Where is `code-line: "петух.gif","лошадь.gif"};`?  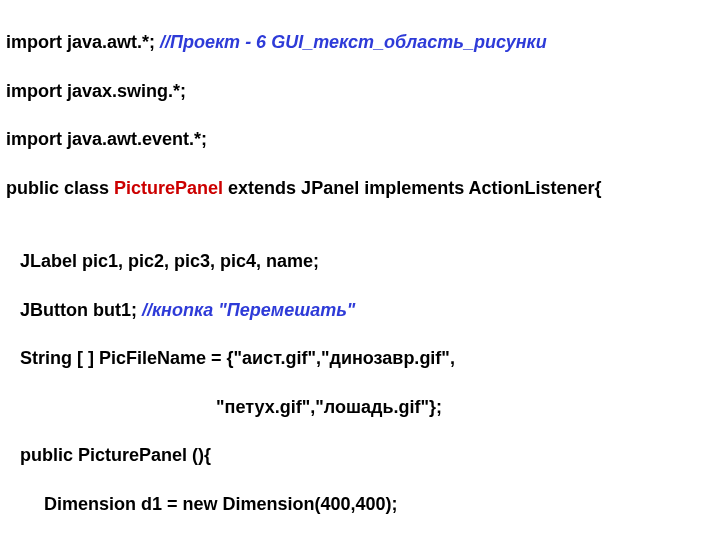
code-line: "петух.gif","лошадь.gif"}; is located at coordinates (360, 407).